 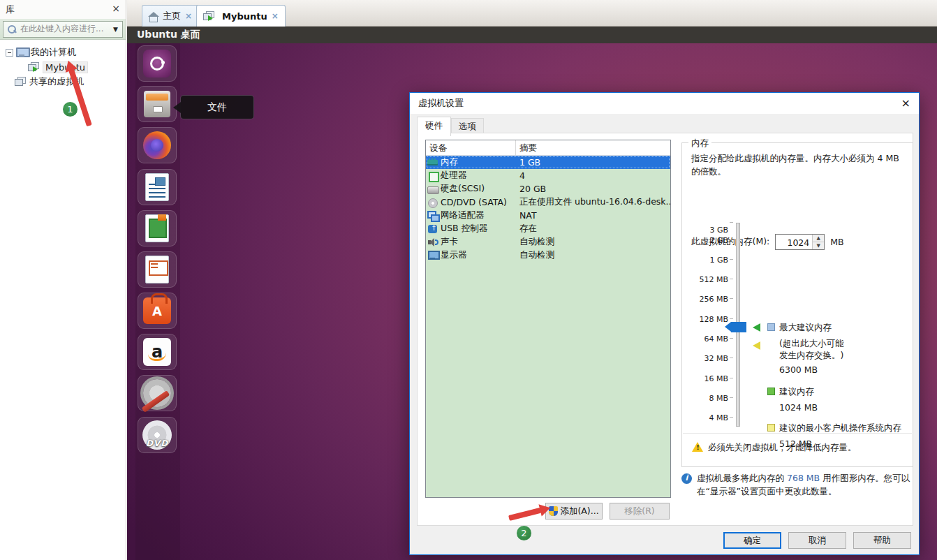 What do you see at coordinates (66, 29) in the screenshot?
I see `search-placeholder: 在此处键入内容进行...` at bounding box center [66, 29].